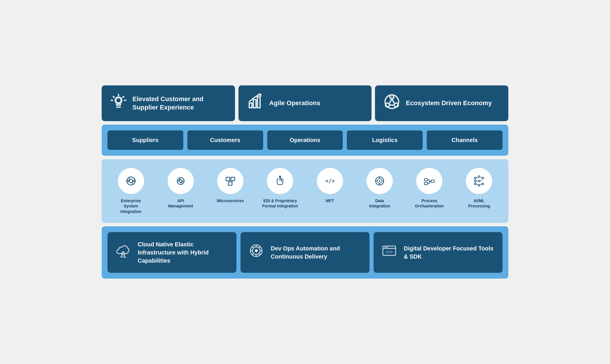  I want to click on domain-customers: Customers, so click(225, 140).